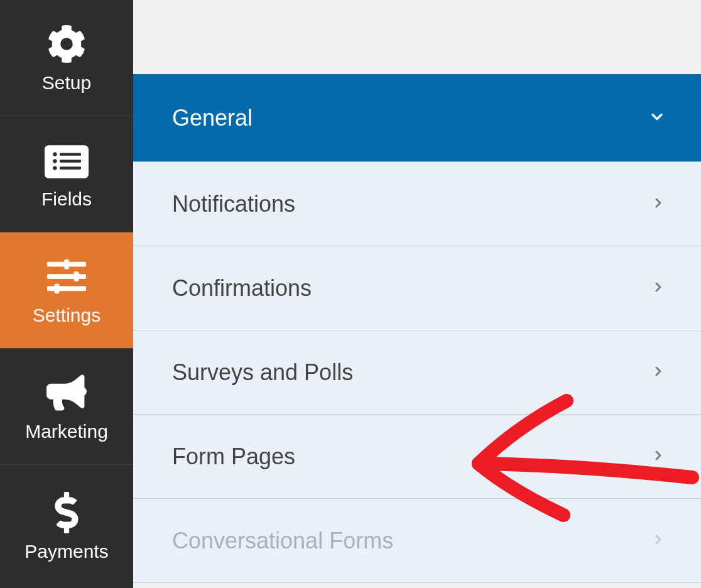 The width and height of the screenshot is (701, 588). Describe the element at coordinates (67, 290) in the screenshot. I see `sidebar-item-settings: Settings` at that location.